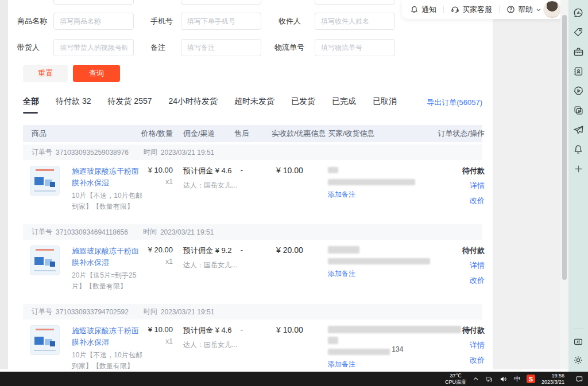 The height and width of the screenshot is (386, 588). Describe the element at coordinates (359, 352) in the screenshot. I see `redacted-buyer-phone` at that location.